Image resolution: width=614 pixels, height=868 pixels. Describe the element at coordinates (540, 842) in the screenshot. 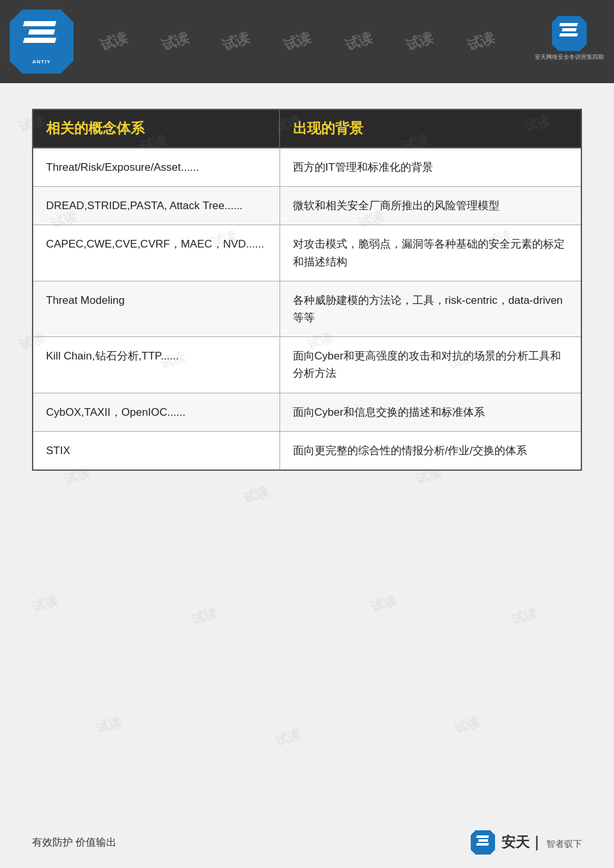

I see `footer-brand: 安天｜ 智者驭下` at that location.